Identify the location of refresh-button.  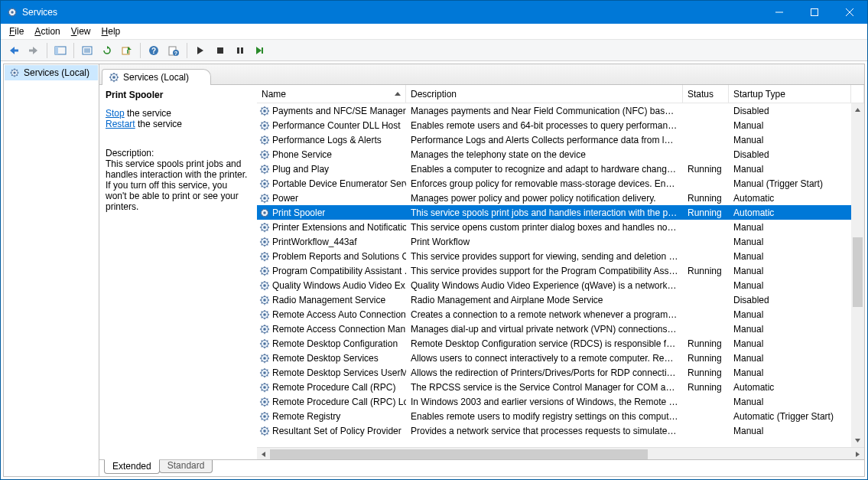
(107, 51).